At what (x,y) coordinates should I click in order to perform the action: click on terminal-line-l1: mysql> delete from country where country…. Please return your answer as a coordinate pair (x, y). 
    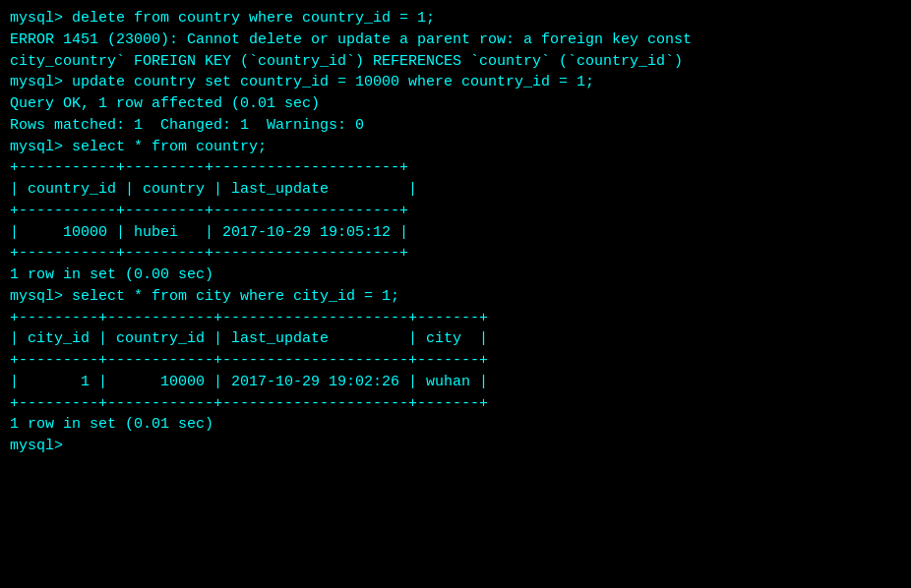
    Looking at the image, I should click on (456, 19).